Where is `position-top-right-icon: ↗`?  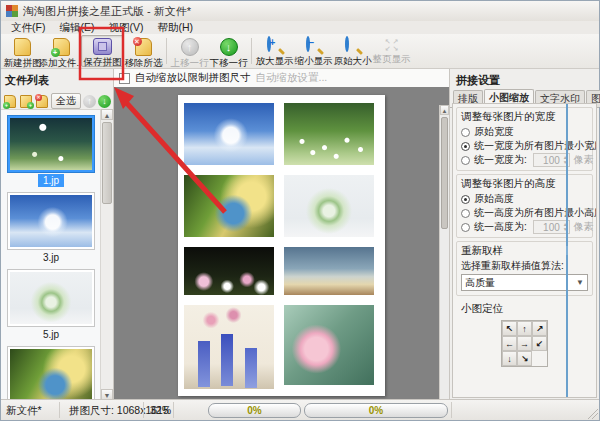 position-top-right-icon: ↗ is located at coordinates (540, 328).